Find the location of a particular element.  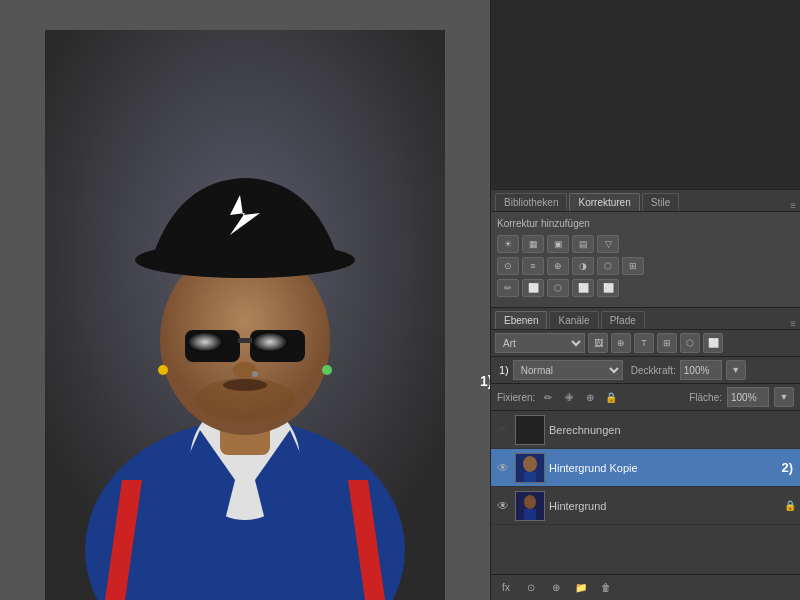

layer-icon-hex: ⬡ is located at coordinates (690, 343).